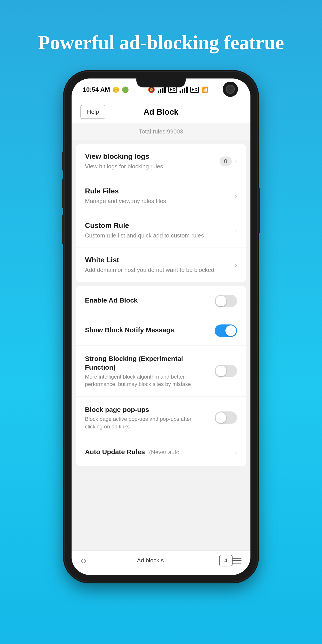  Describe the element at coordinates (161, 371) in the screenshot. I see `strong-blocking-item: Strong Blocking (Experimental Function) …` at that location.